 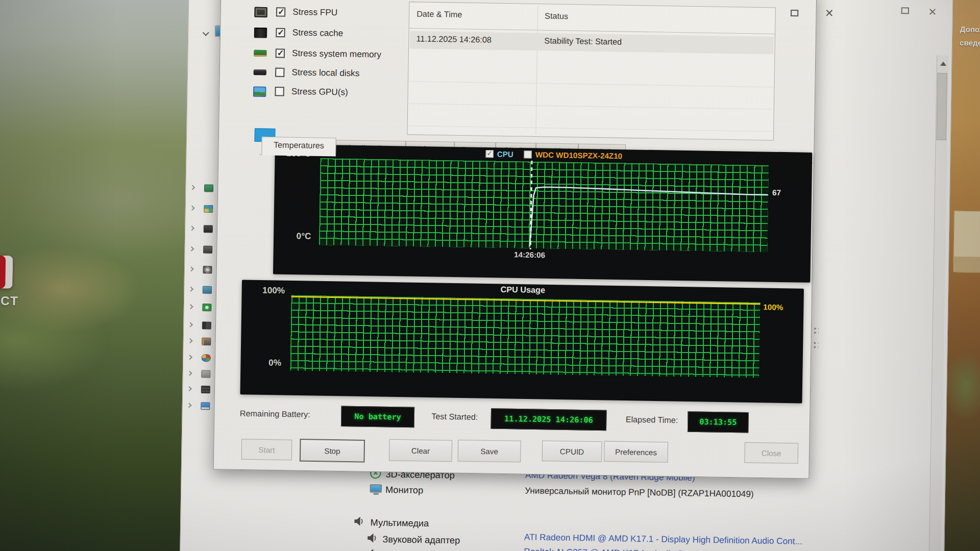 I want to click on gpu-card-icon, so click(x=260, y=92).